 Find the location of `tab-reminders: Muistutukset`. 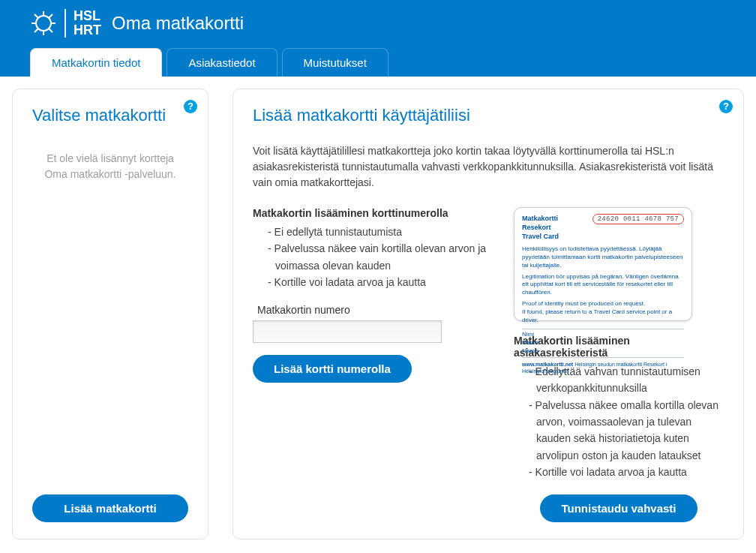

tab-reminders: Muistutukset is located at coordinates (335, 62).